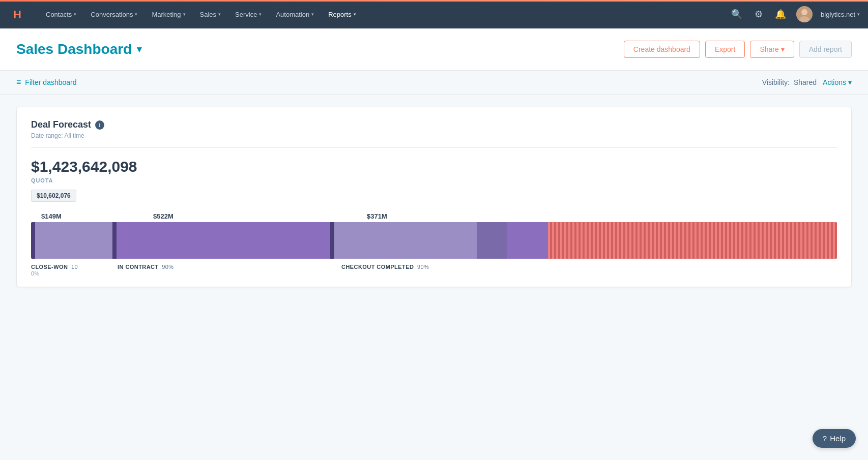 The width and height of the screenshot is (868, 460). What do you see at coordinates (434, 167) in the screenshot?
I see `quota-amount: $1,423,642,098` at bounding box center [434, 167].